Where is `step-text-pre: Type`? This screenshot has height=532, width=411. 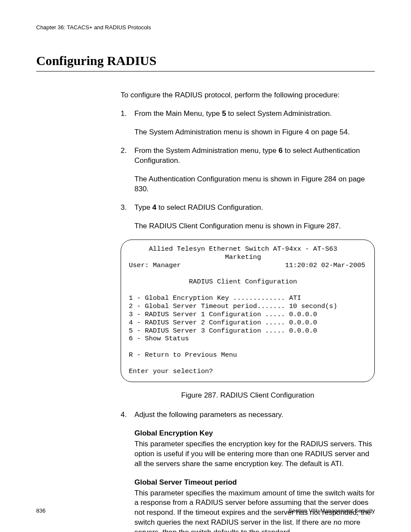 step-text-pre: Type is located at coordinates (143, 208).